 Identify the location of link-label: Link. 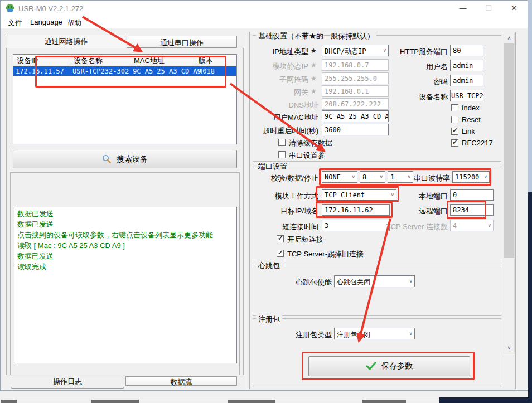
(468, 132).